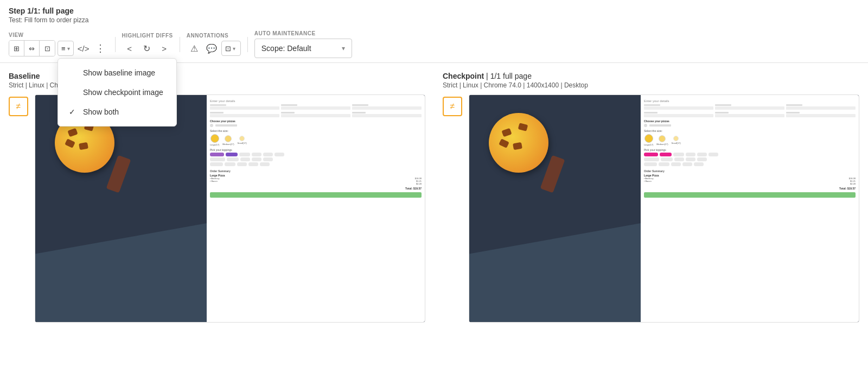  What do you see at coordinates (17, 48) in the screenshot?
I see `view-split-btn: ⊞` at bounding box center [17, 48].